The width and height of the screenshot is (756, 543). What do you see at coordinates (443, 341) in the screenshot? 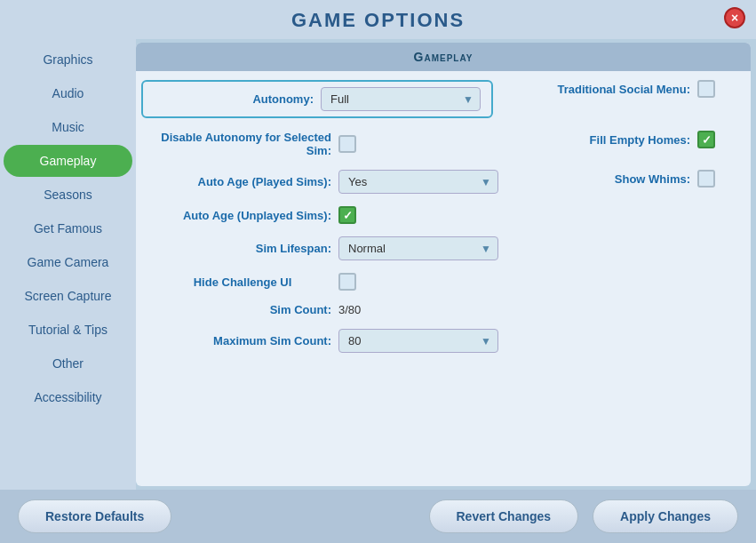
I see `max-sim-count-row: Maximum Sim Count: 20 40 60 80 100` at bounding box center [443, 341].